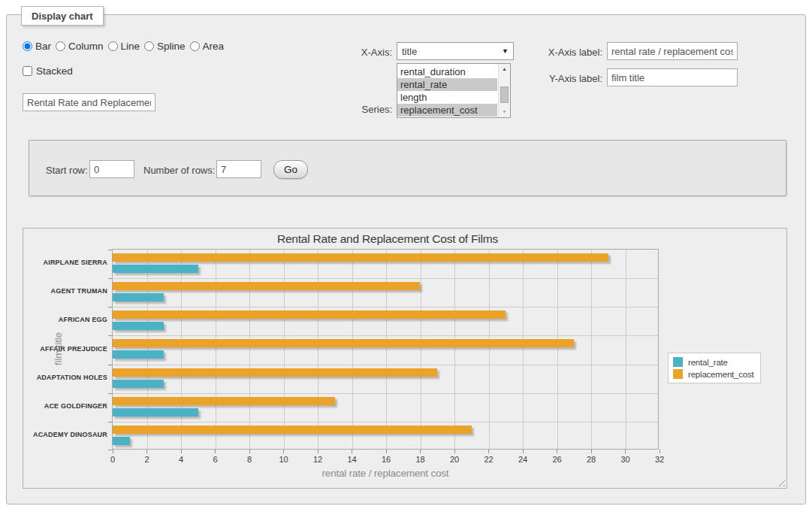 This screenshot has width=812, height=512. Describe the element at coordinates (112, 169) in the screenshot. I see `start-row-input` at that location.